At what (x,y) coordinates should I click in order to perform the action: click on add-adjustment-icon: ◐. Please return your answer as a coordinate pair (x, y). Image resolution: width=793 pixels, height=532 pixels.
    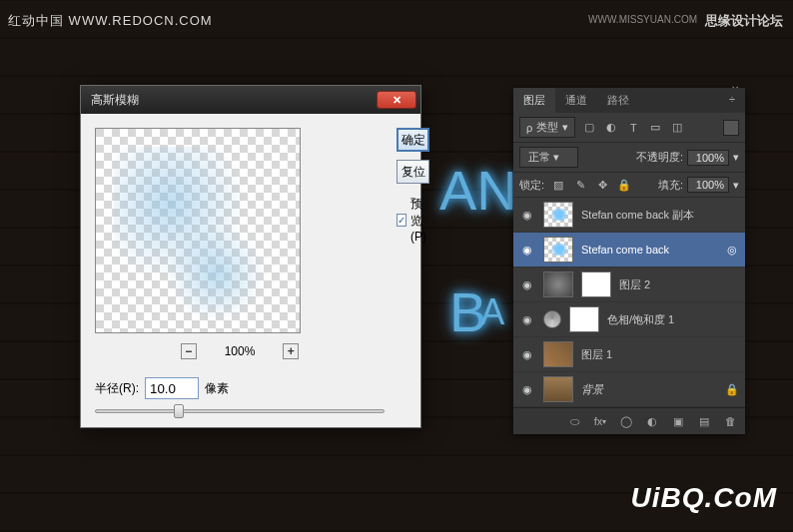
    Looking at the image, I should click on (652, 421).